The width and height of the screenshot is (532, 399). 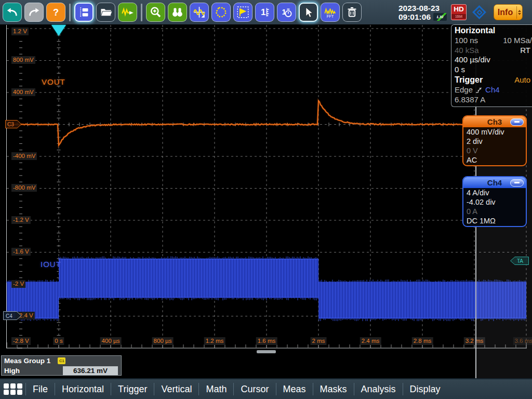 I want to click on timebase-scale: 400 µs/div, so click(x=473, y=60).